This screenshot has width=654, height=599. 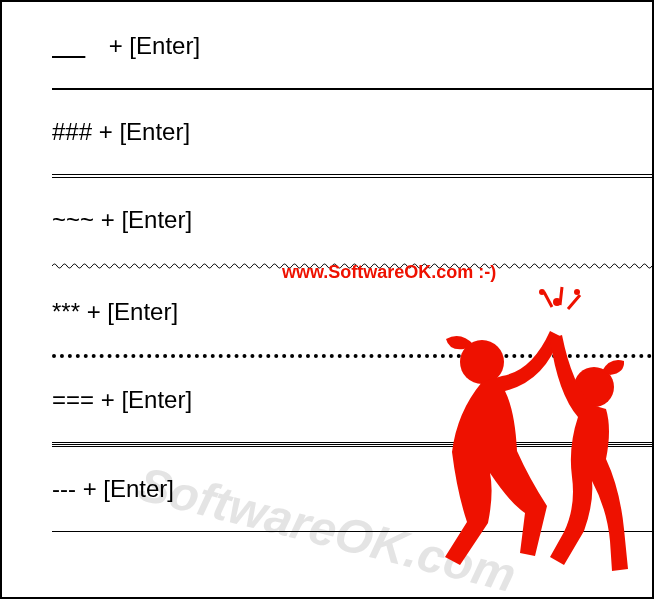 What do you see at coordinates (352, 532) in the screenshot?
I see `divider-thin-line` at bounding box center [352, 532].